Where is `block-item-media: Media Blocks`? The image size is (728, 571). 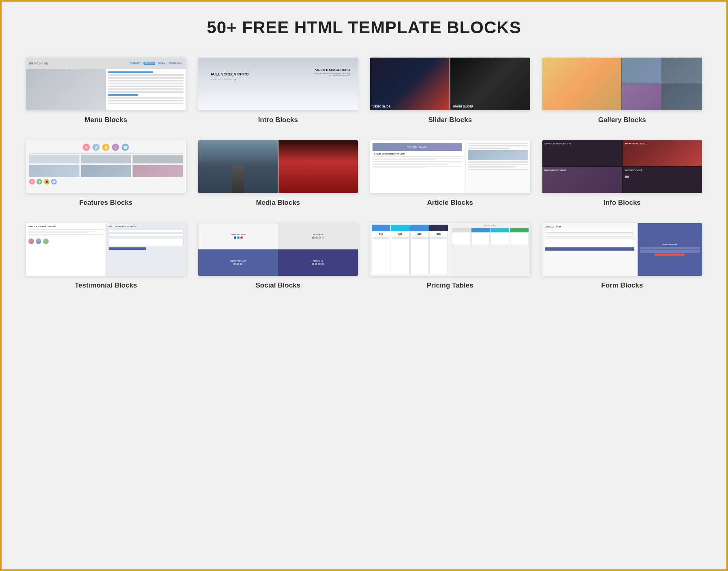 block-item-media: Media Blocks is located at coordinates (278, 174).